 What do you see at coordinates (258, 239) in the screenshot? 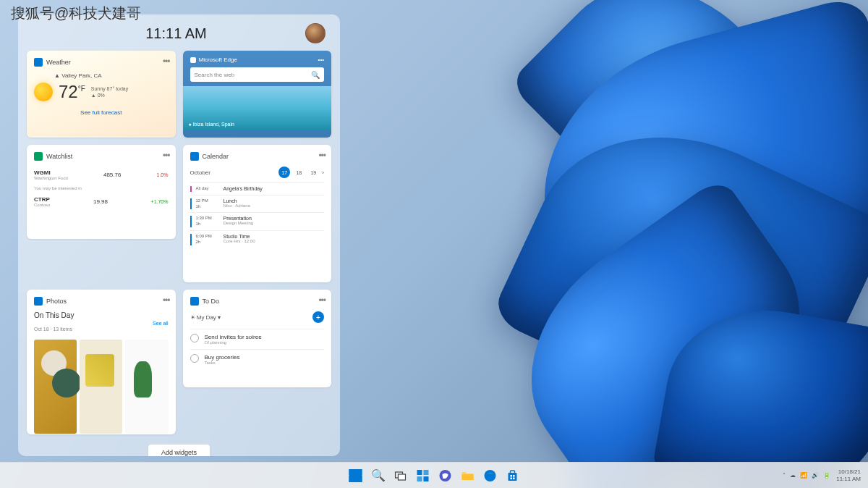
I see `calendar-event: 6:00 PM2hStudio TimeCore Hrs · 12:00` at bounding box center [258, 239].